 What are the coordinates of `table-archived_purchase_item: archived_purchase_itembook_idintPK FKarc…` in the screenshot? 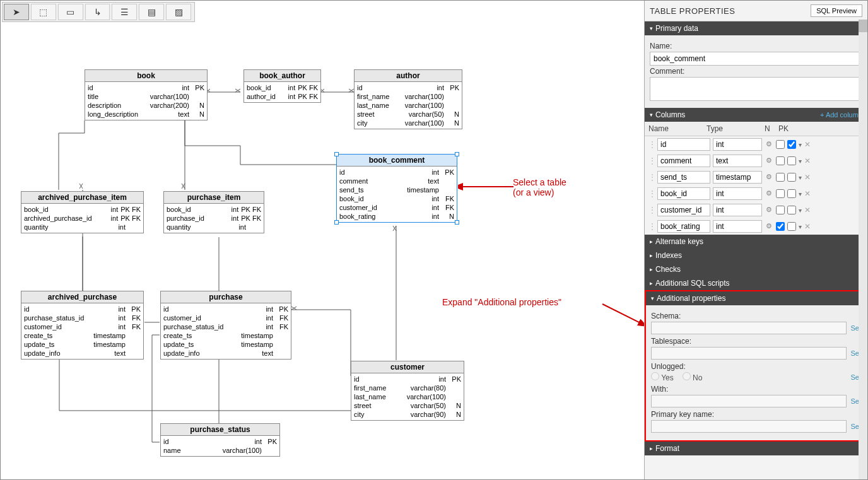 It's located at (82, 212).